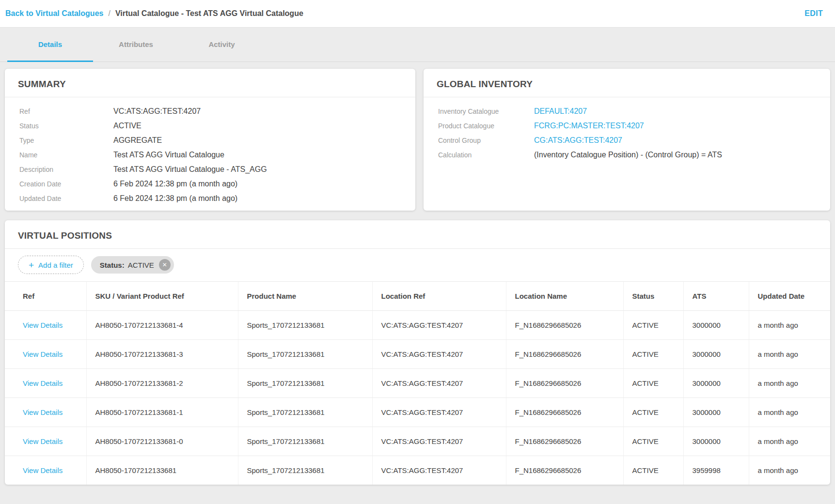  Describe the element at coordinates (190, 169) in the screenshot. I see `field-value: Test ATS AGG Virtual Catalogue - ATS_AGG` at that location.